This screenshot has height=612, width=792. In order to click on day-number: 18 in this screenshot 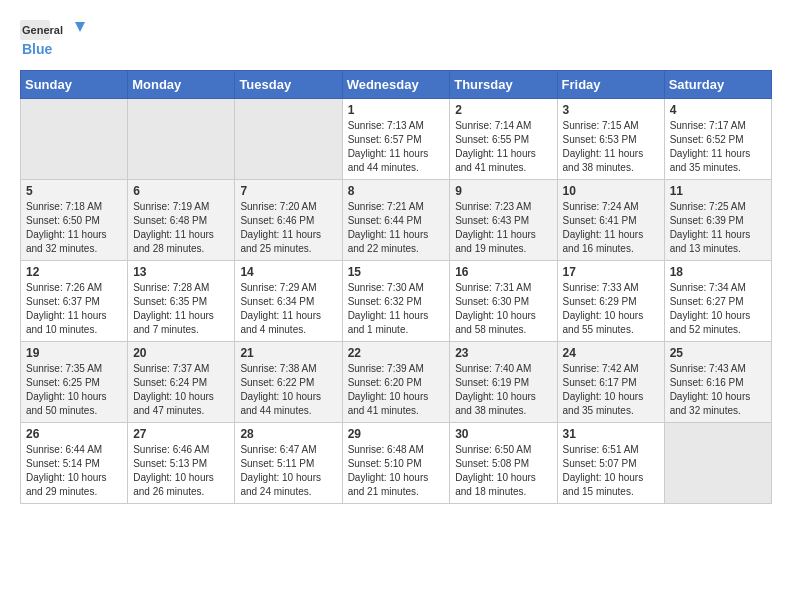, I will do `click(718, 272)`.